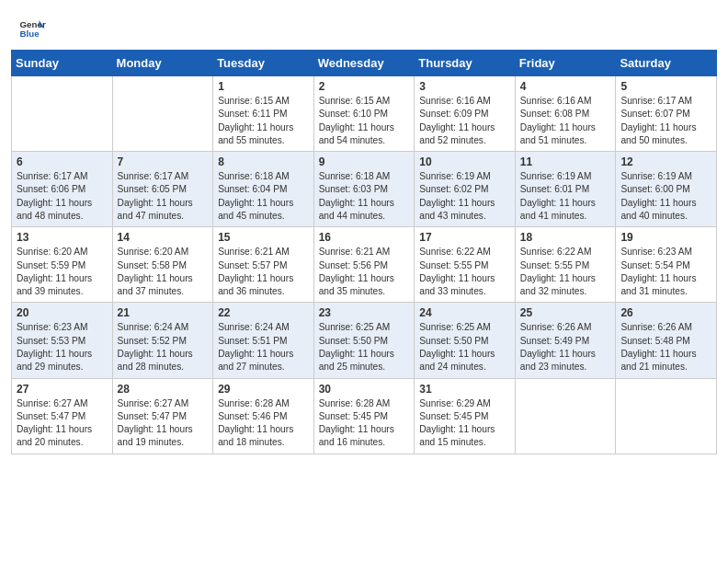 This screenshot has height=563, width=728. Describe the element at coordinates (30, 33) in the screenshot. I see `svg-text: Blue` at that location.